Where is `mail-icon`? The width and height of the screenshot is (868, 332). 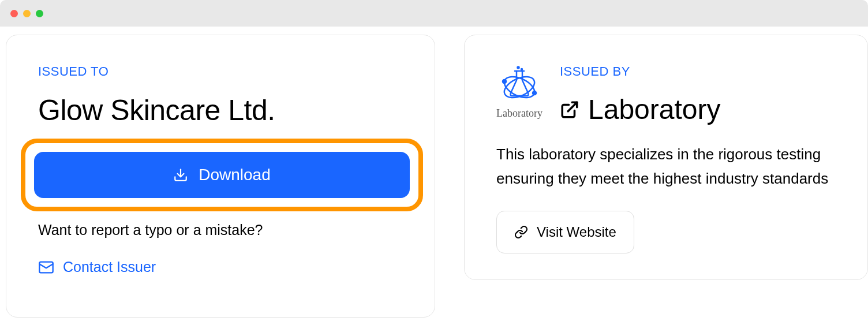 mail-icon is located at coordinates (46, 267).